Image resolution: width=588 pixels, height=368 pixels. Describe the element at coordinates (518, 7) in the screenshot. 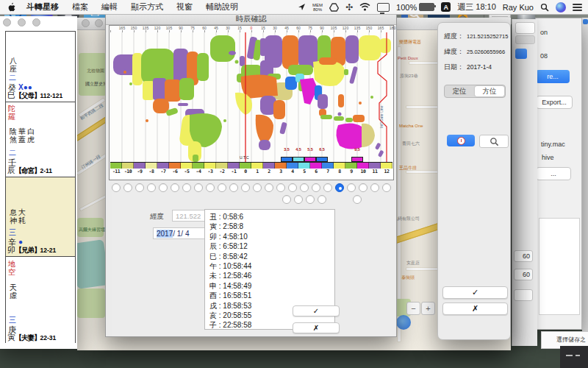

I see `user-menu: Ray Kuo` at that location.